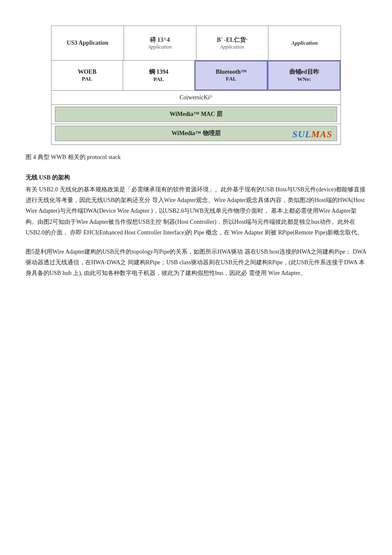  What do you see at coordinates (196, 134) in the screenshot?
I see `phy-layer-row: WiMedia™ 物理层 SULMAS` at bounding box center [196, 134].